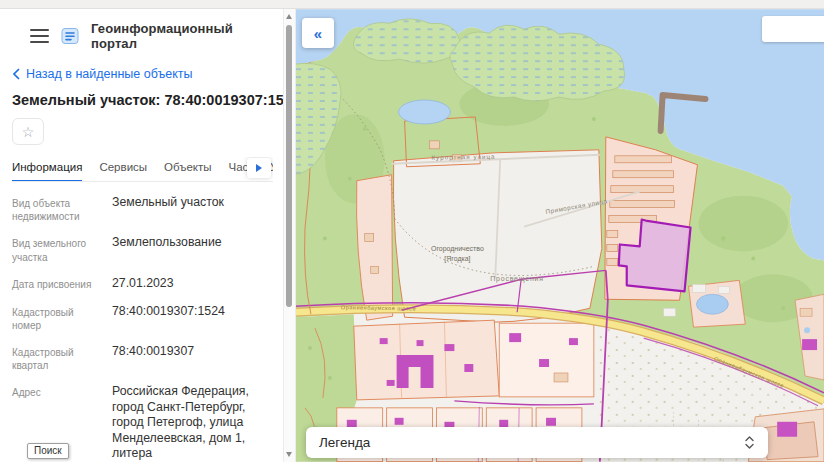  What do you see at coordinates (289, 454) in the screenshot?
I see `scrollbar-down-arrow` at bounding box center [289, 454].